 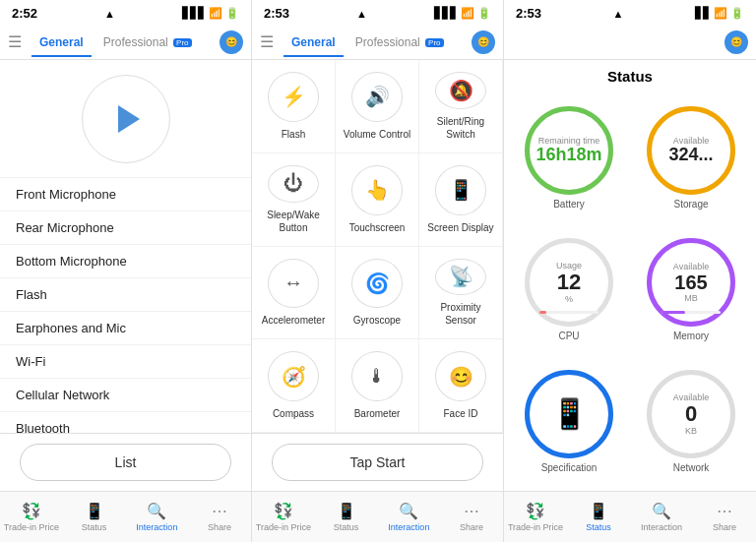 What do you see at coordinates (569, 155) in the screenshot?
I see `battery-main: 16h18m` at bounding box center [569, 155].